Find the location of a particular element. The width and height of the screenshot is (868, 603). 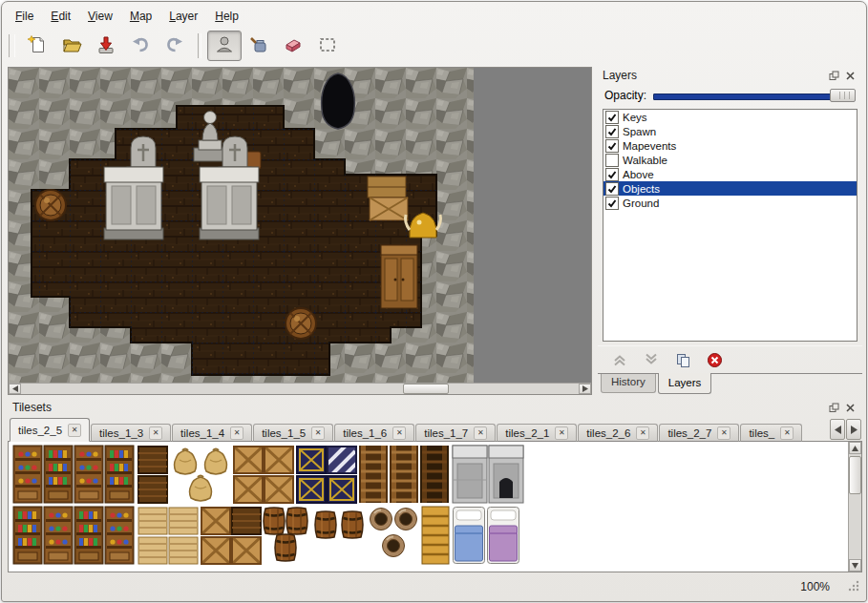

opacity-slider is located at coordinates (754, 95).